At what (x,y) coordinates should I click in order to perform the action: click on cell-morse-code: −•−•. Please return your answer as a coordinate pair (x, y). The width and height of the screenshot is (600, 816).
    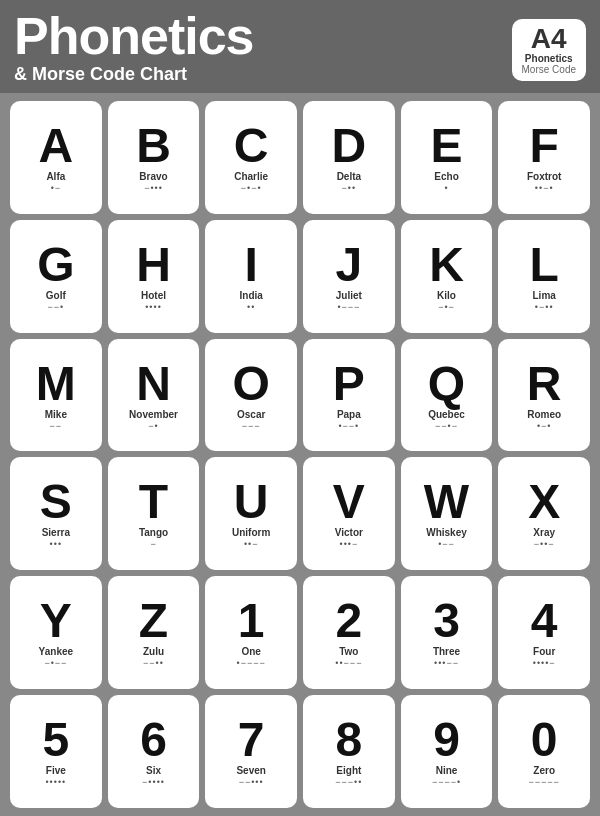
    Looking at the image, I should click on (252, 188).